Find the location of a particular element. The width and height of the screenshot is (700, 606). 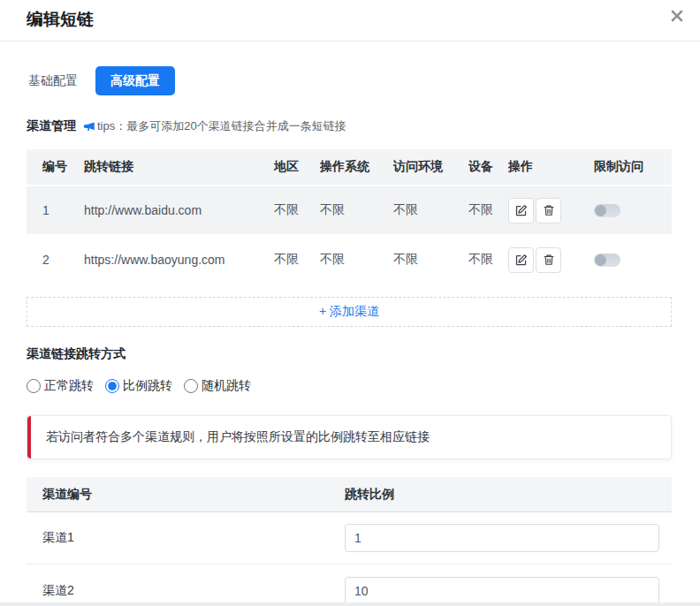

jump-method-radio-group: 正常跳转 比例跳转 随机跳转 is located at coordinates (350, 386).